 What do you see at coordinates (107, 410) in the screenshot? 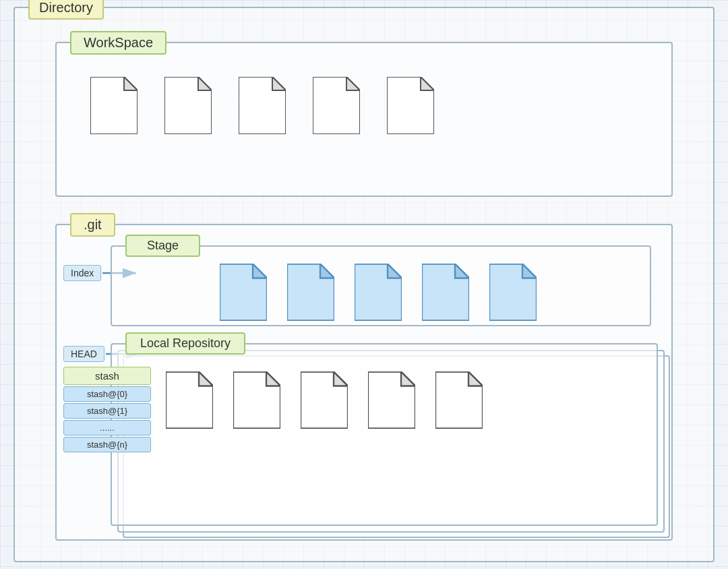
I see `stash-box: stash stash@{0} stash@{1} ...... stash@{…` at bounding box center [107, 410].